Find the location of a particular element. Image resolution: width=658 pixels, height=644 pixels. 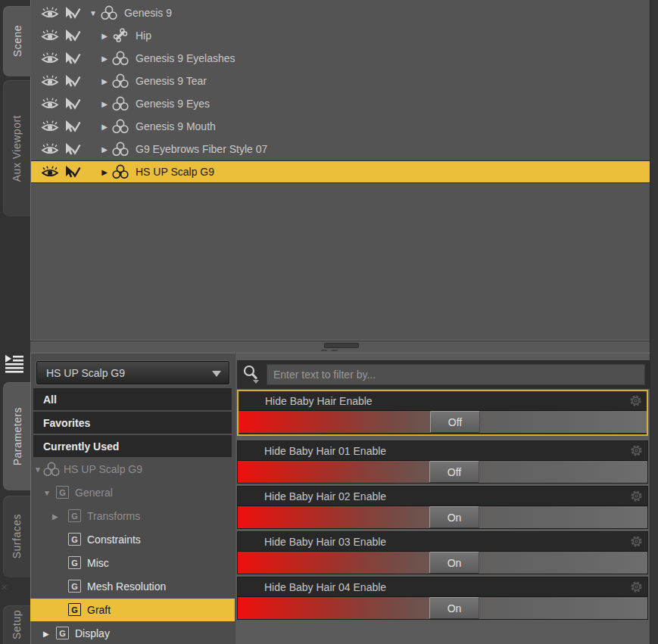

scene-tree-row: ▶ Genesis 9 Eyelashes is located at coordinates (341, 58).